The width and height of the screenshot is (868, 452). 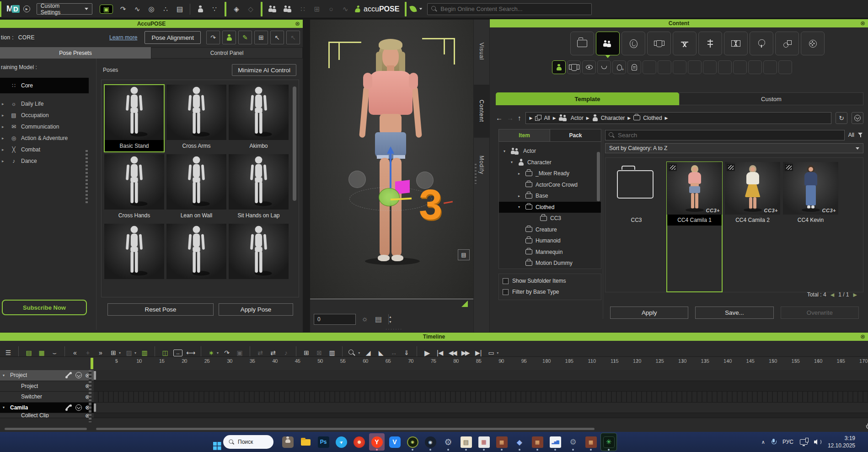 What do you see at coordinates (381, 353) in the screenshot?
I see `timeline-tool-icon: ◣` at bounding box center [381, 353].